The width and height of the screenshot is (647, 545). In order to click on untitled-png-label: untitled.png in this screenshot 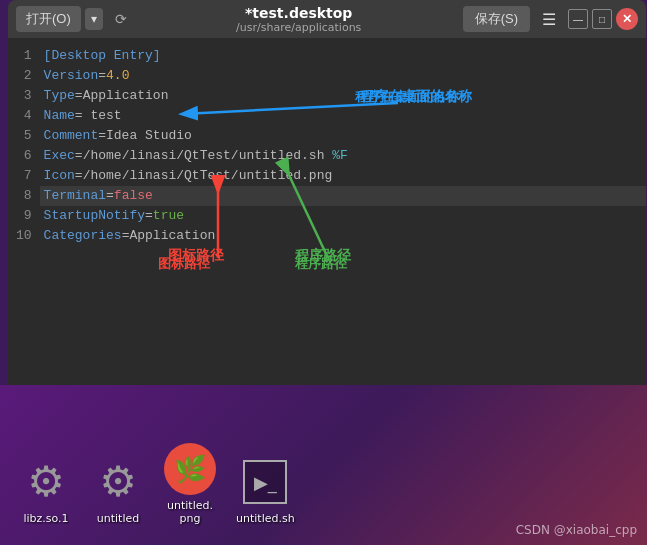, I will do `click(190, 512)`.